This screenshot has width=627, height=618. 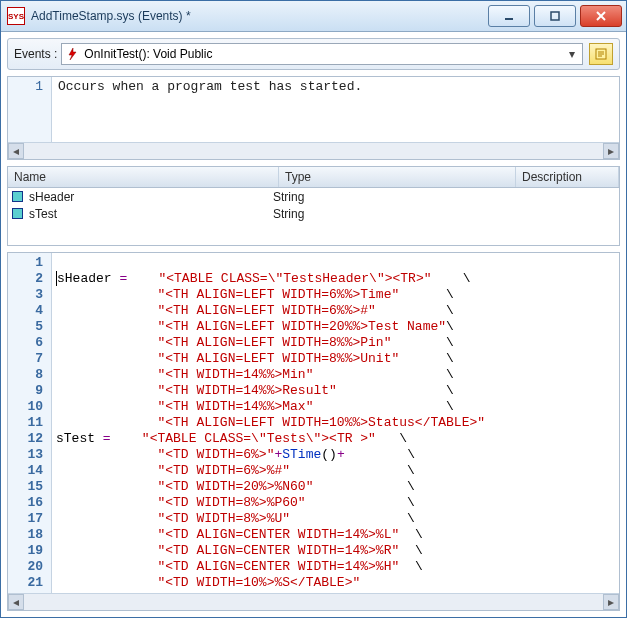 What do you see at coordinates (336, 311) in the screenshot?
I see `code-line: "<TH ALIGN=LEFT WIDTH=6%%>#" \` at bounding box center [336, 311].